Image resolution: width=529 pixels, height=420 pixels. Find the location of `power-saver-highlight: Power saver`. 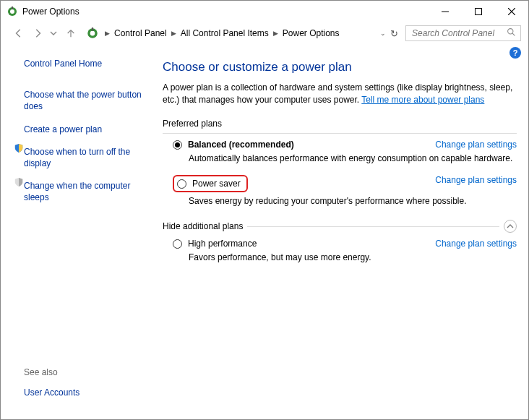

power-saver-highlight: Power saver is located at coordinates (210, 184).